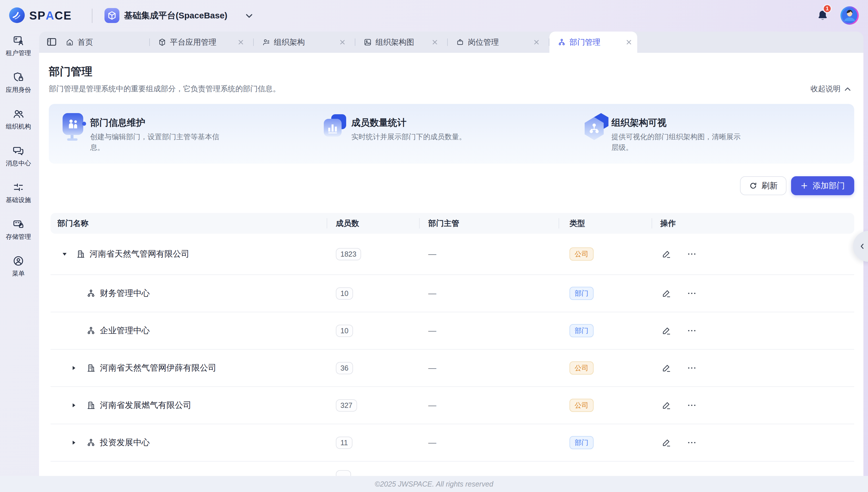 The image size is (868, 492). I want to click on hexagon-org-icon, so click(598, 128).